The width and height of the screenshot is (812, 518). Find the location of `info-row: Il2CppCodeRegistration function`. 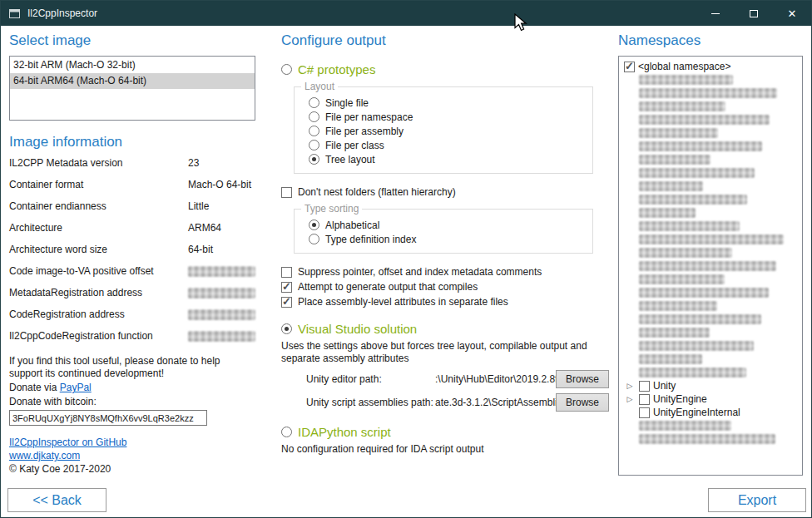

info-row: Il2CppCodeRegistration function is located at coordinates (132, 341).